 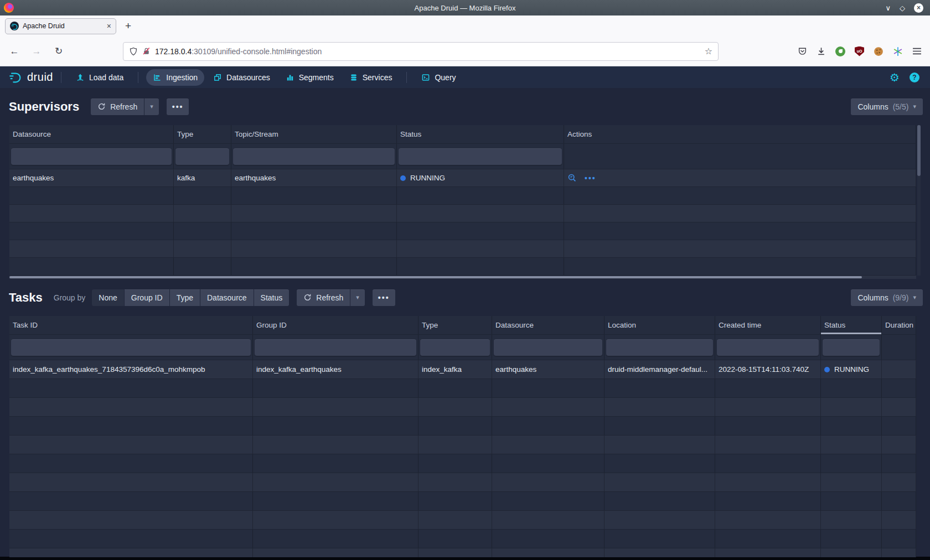 What do you see at coordinates (131, 325) in the screenshot?
I see `column-header-task-id: Task ID` at bounding box center [131, 325].